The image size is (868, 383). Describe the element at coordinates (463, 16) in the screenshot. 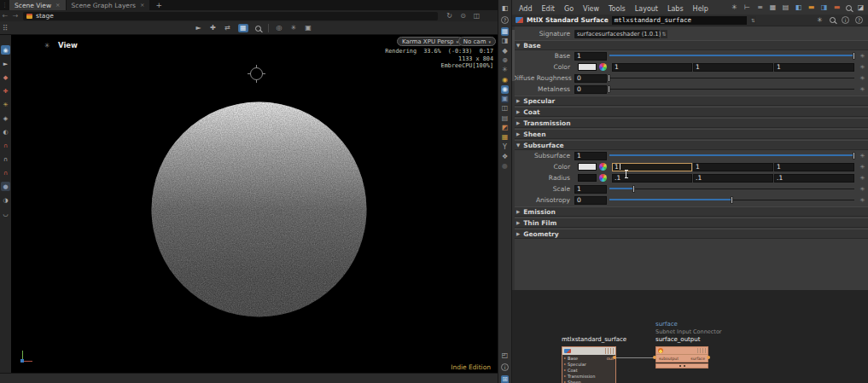

I see `pin-icon: ⊙` at that location.